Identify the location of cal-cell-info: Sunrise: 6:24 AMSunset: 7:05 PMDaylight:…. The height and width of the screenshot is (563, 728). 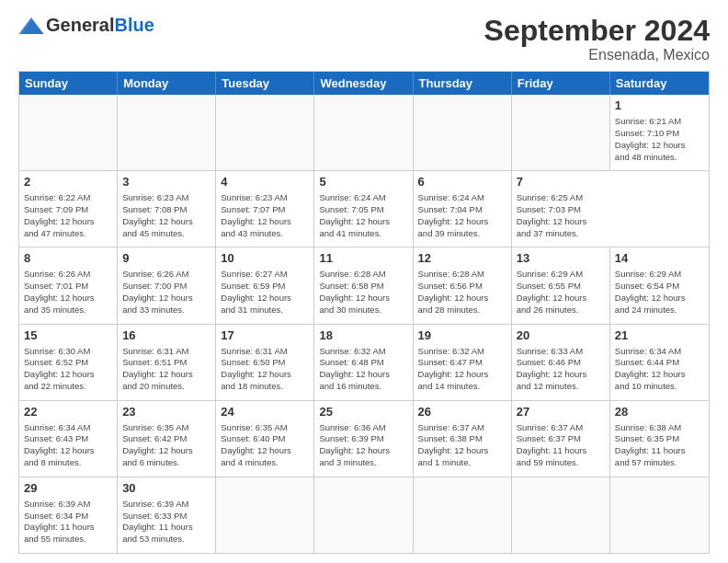
(363, 215).